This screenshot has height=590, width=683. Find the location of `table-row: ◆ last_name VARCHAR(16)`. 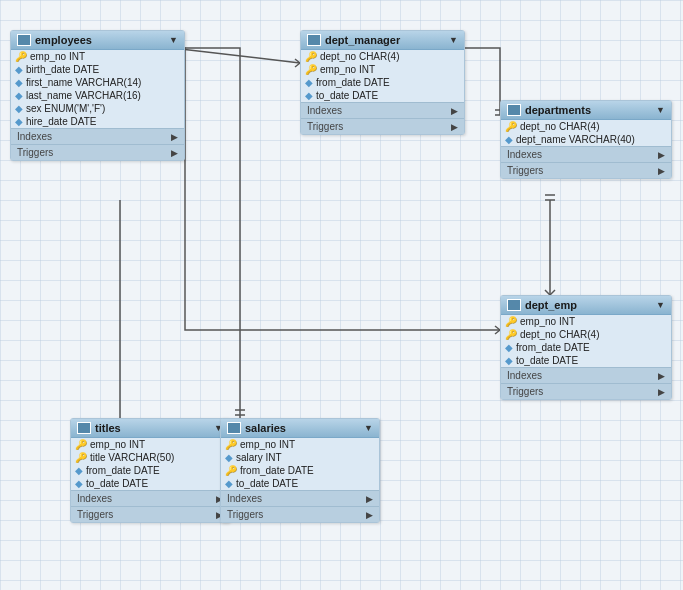

table-row: ◆ last_name VARCHAR(16) is located at coordinates (98, 96).